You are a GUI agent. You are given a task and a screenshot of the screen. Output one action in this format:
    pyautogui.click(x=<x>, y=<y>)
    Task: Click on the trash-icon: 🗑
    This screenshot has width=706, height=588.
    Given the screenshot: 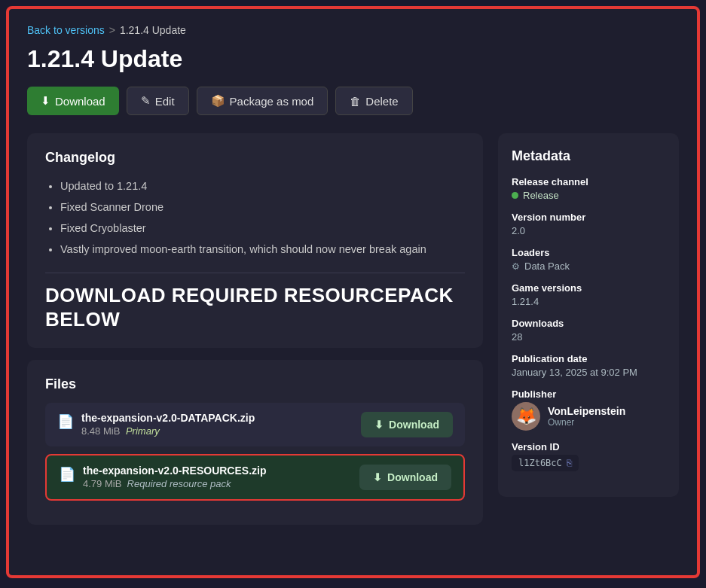 What is the action you would take?
    pyautogui.click(x=356, y=101)
    